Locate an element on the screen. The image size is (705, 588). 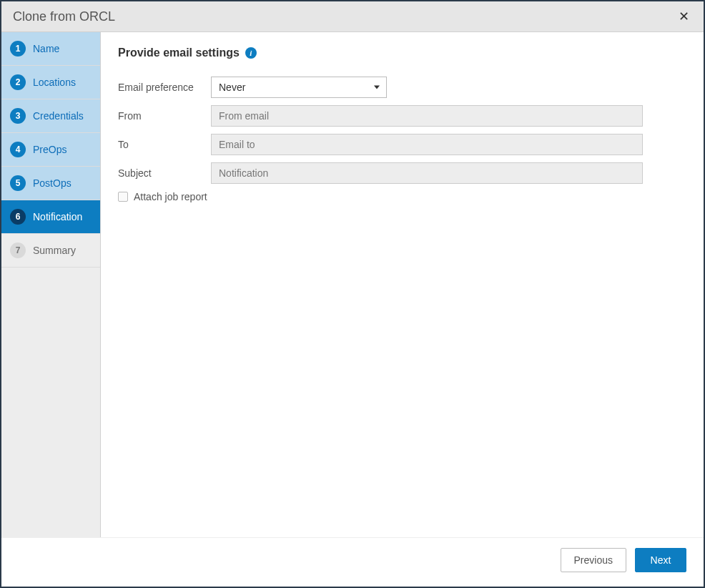
label-from: From is located at coordinates (164, 116).